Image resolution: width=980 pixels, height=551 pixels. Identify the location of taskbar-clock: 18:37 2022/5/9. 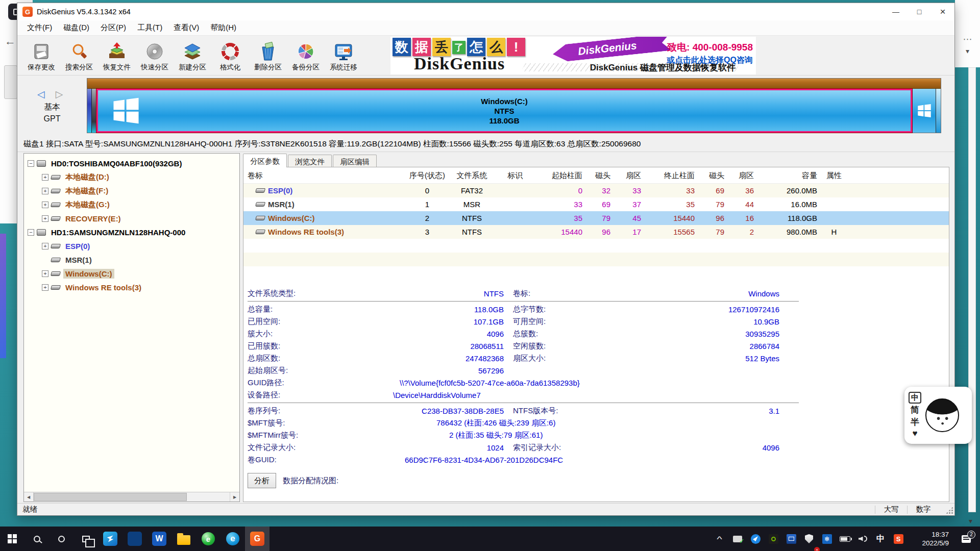
(930, 539).